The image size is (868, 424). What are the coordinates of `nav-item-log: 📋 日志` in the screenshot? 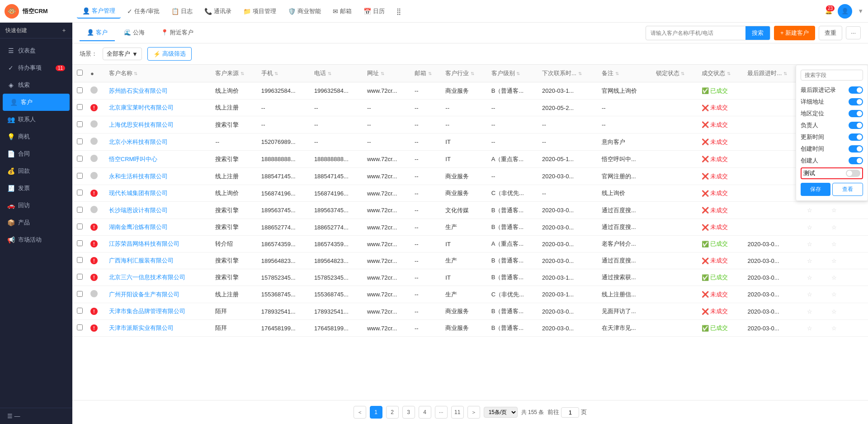 It's located at (182, 11).